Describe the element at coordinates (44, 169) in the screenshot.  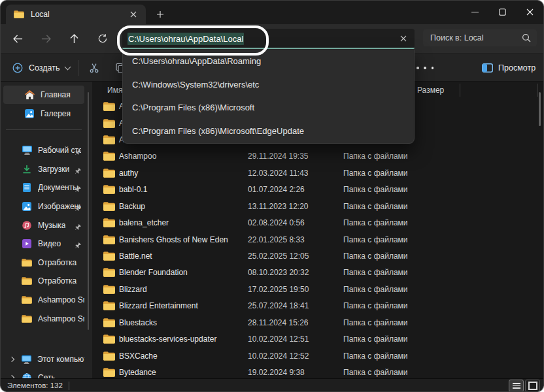
I see `sidebar-item-downloads: Загрузки` at that location.